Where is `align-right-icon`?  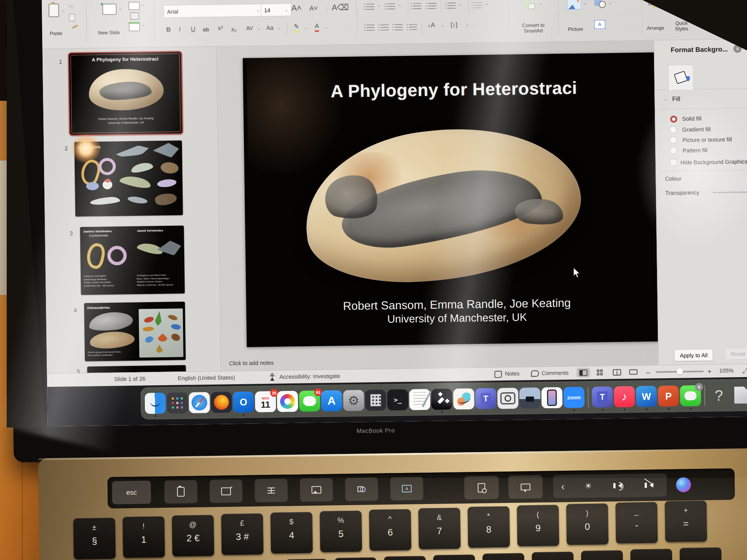
align-right-icon is located at coordinates (399, 27).